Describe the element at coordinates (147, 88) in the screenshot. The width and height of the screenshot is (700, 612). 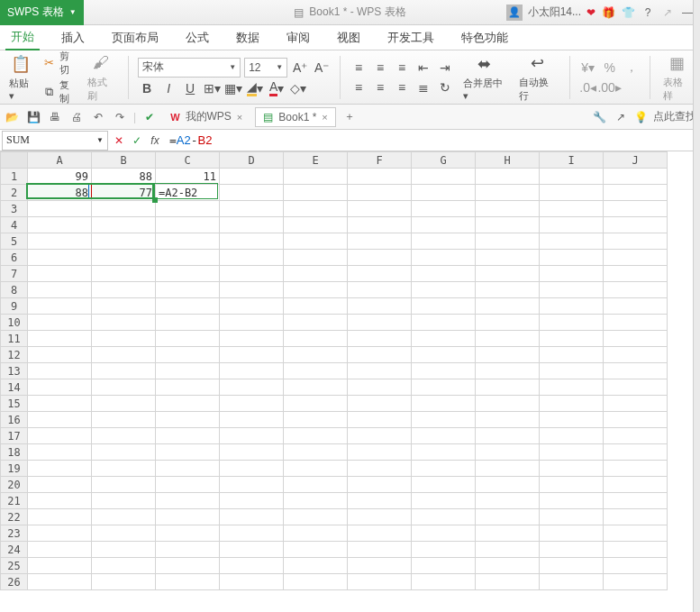
I see `bold-button: B` at that location.